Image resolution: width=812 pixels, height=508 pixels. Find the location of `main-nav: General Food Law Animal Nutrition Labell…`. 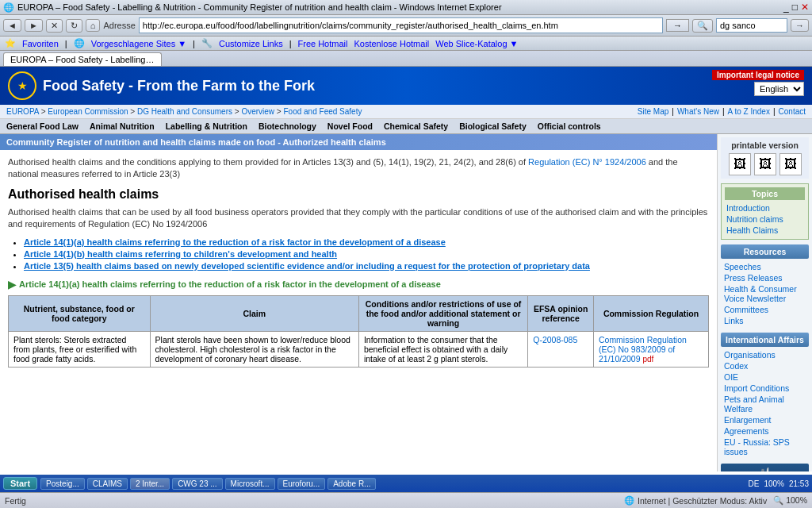

main-nav: General Food Law Animal Nutrition Labell… is located at coordinates (406, 127).